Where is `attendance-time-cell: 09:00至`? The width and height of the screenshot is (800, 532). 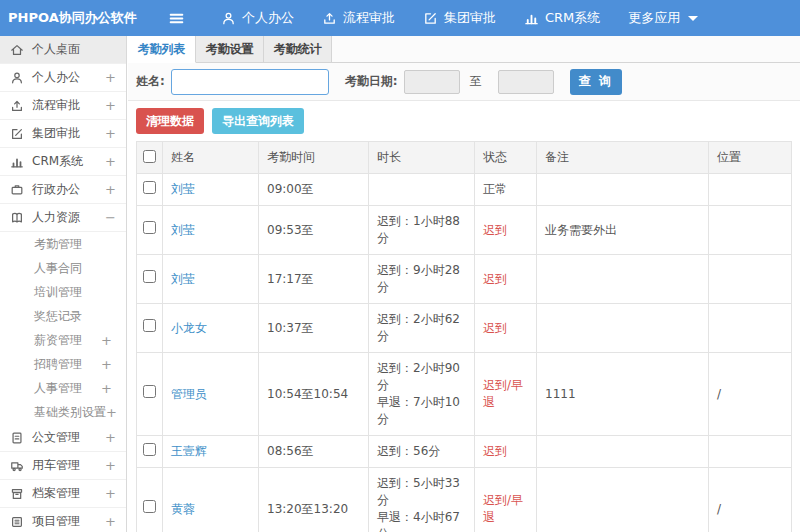 attendance-time-cell: 09:00至 is located at coordinates (314, 190).